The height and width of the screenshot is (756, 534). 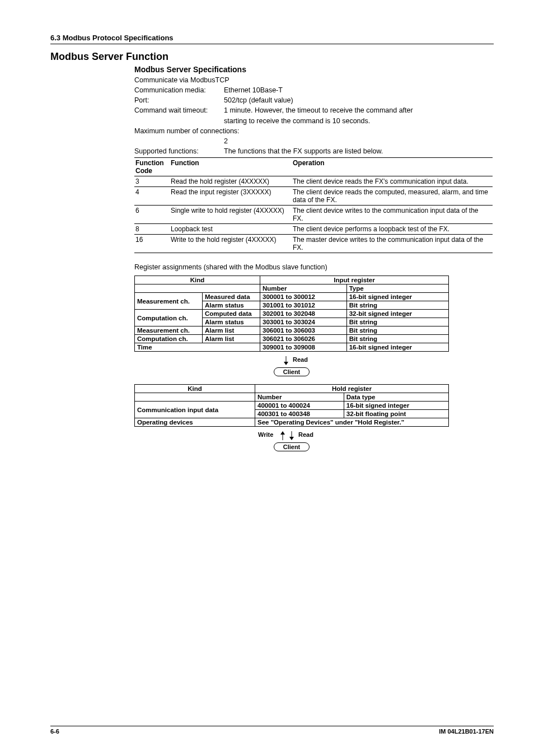 I want to click on type-header: Type, so click(x=397, y=289).